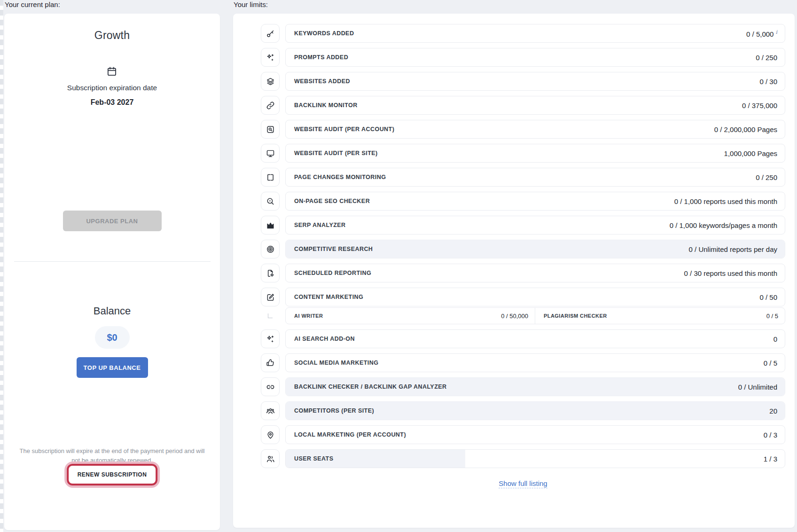 The image size is (797, 532). Describe the element at coordinates (270, 201) in the screenshot. I see `search-icon` at that location.